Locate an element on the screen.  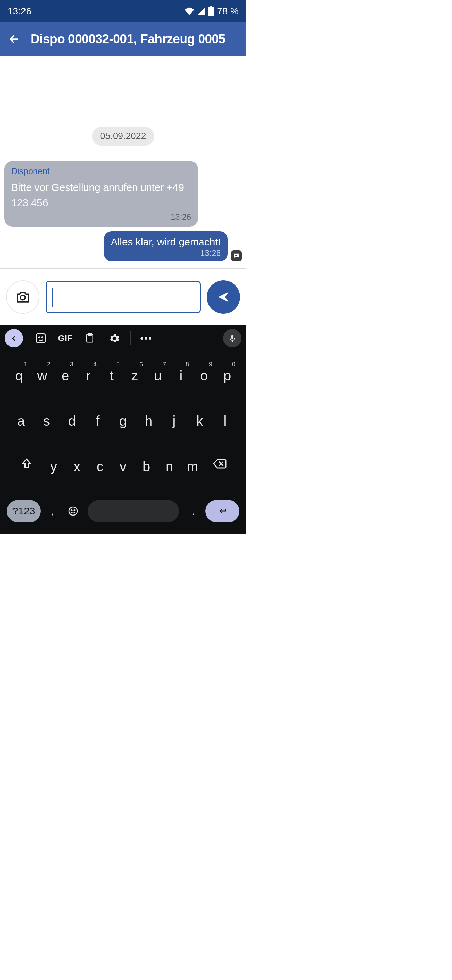
key-superscript: 2 is located at coordinates (49, 364).